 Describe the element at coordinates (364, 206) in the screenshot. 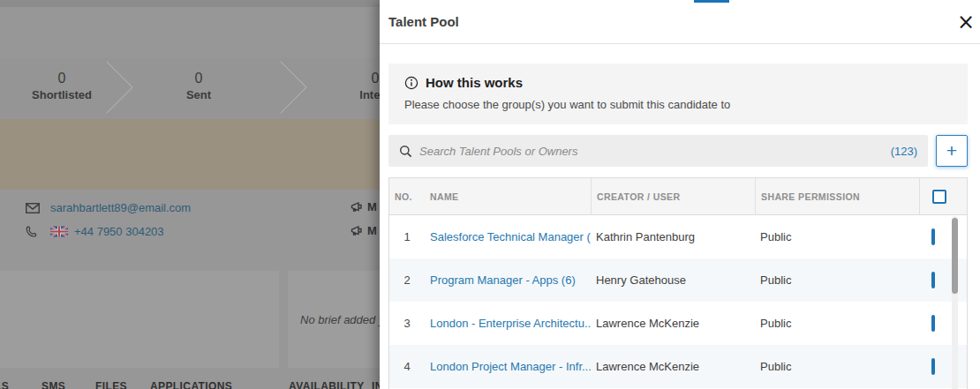

I see `announce-group-email: M` at that location.